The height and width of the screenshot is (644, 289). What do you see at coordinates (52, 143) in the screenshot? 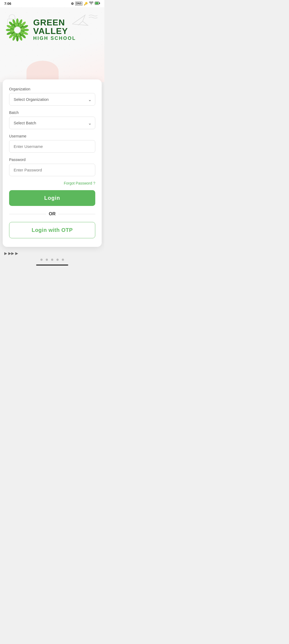
I see `username-group: Username` at bounding box center [52, 143].